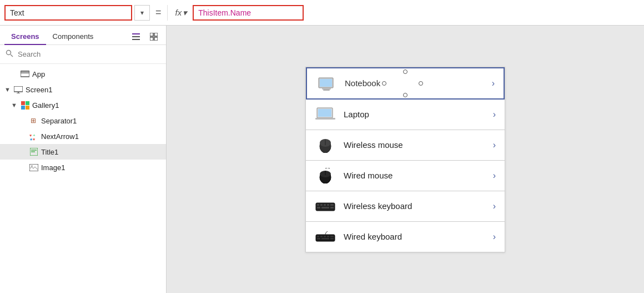 The height and width of the screenshot is (293, 644). I want to click on tree-label-gallery1: Gallery1, so click(46, 106).